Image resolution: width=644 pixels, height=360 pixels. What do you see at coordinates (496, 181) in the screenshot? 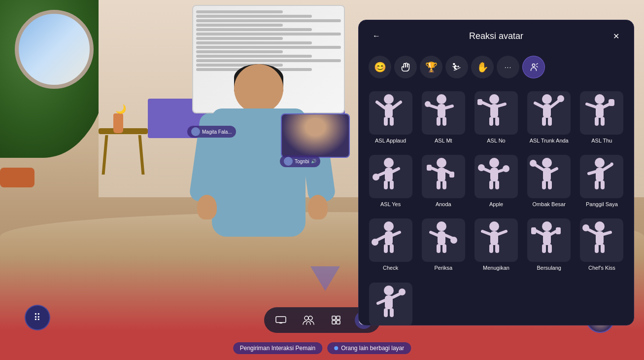
I see `gesture-apple: Apple` at bounding box center [496, 181].